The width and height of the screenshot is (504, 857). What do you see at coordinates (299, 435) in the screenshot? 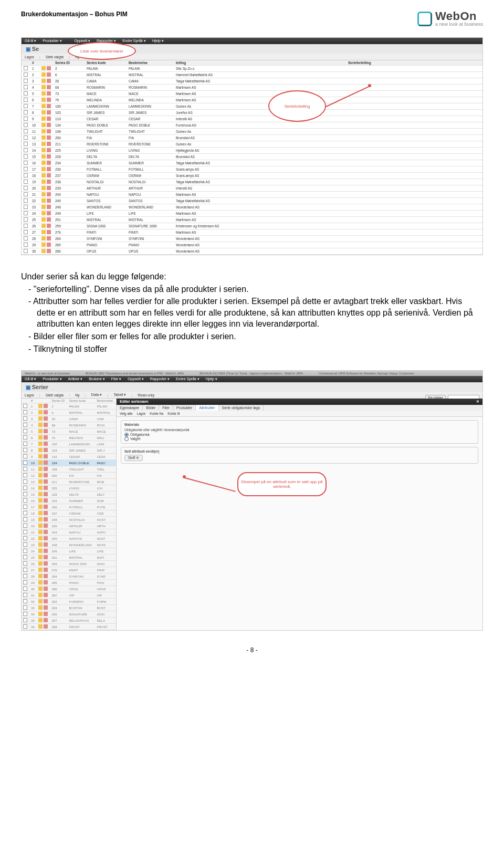
I see `radio-obligatorisk-row: Obligatorisk` at bounding box center [299, 435].